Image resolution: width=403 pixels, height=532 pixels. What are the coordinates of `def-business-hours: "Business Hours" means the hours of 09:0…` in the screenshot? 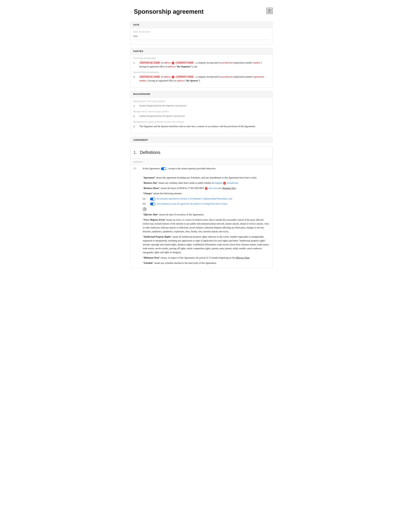 It's located at (206, 188).